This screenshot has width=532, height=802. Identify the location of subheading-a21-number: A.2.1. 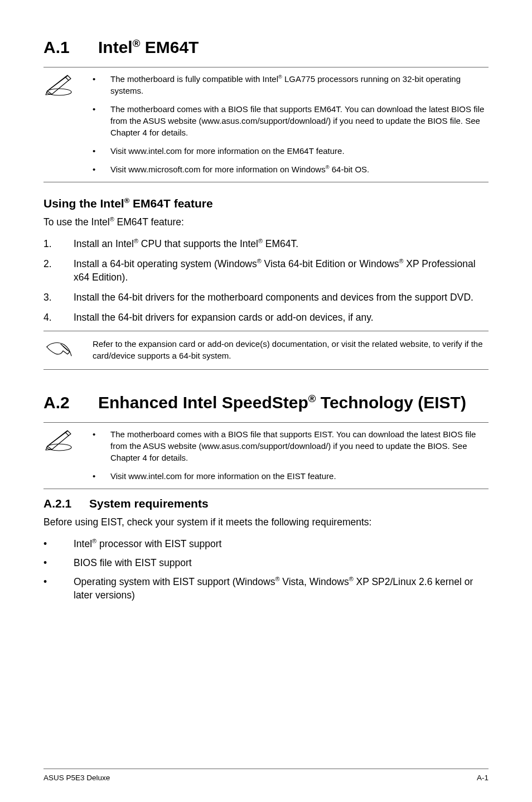
(66, 504).